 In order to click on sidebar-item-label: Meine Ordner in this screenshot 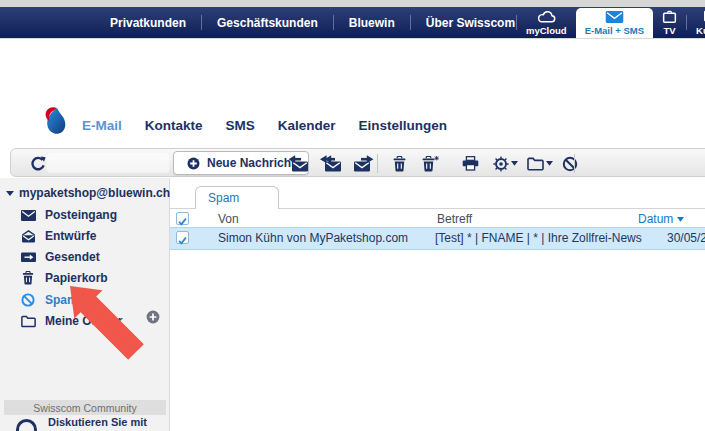, I will do `click(84, 321)`.